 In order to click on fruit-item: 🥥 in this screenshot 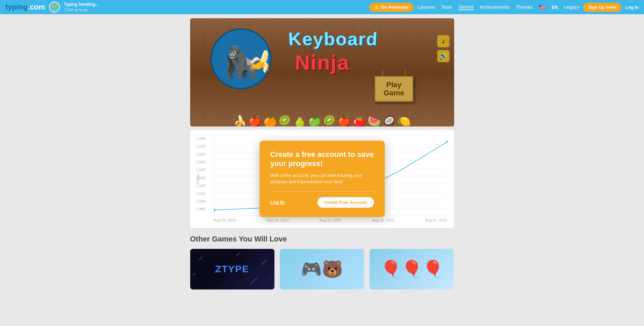, I will do `click(389, 121)`.